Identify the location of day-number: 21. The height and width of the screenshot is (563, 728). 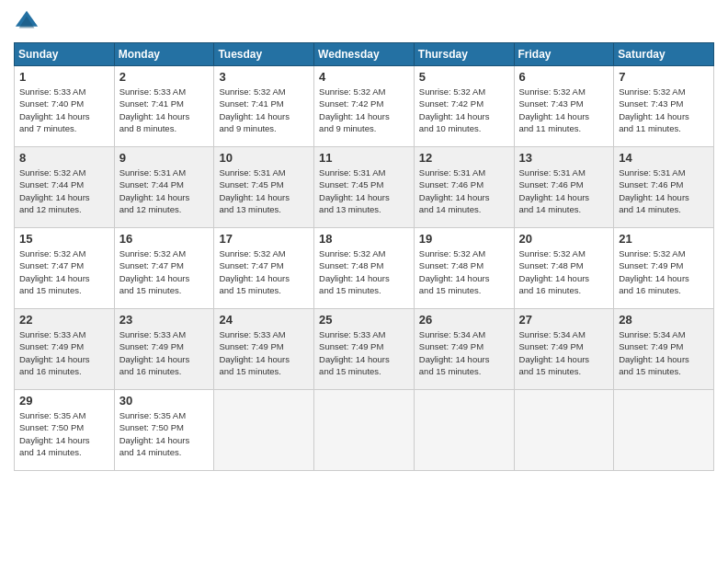
(664, 239).